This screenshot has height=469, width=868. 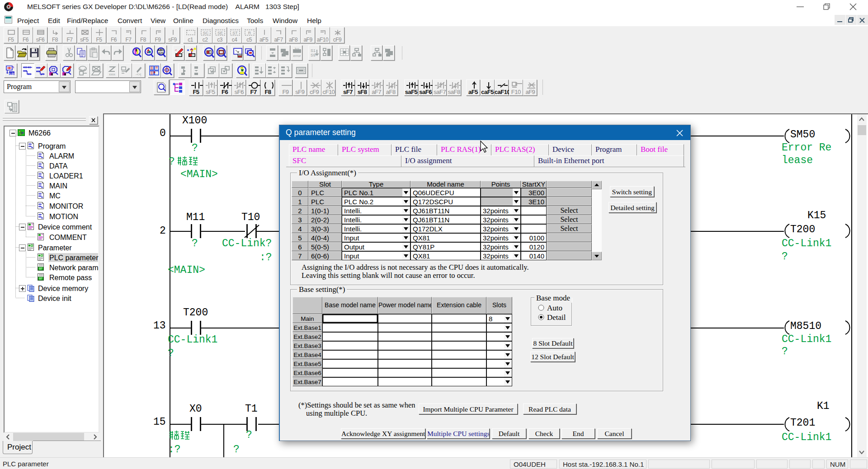 What do you see at coordinates (313, 55) in the screenshot?
I see `svg-text: S9` at bounding box center [313, 55].